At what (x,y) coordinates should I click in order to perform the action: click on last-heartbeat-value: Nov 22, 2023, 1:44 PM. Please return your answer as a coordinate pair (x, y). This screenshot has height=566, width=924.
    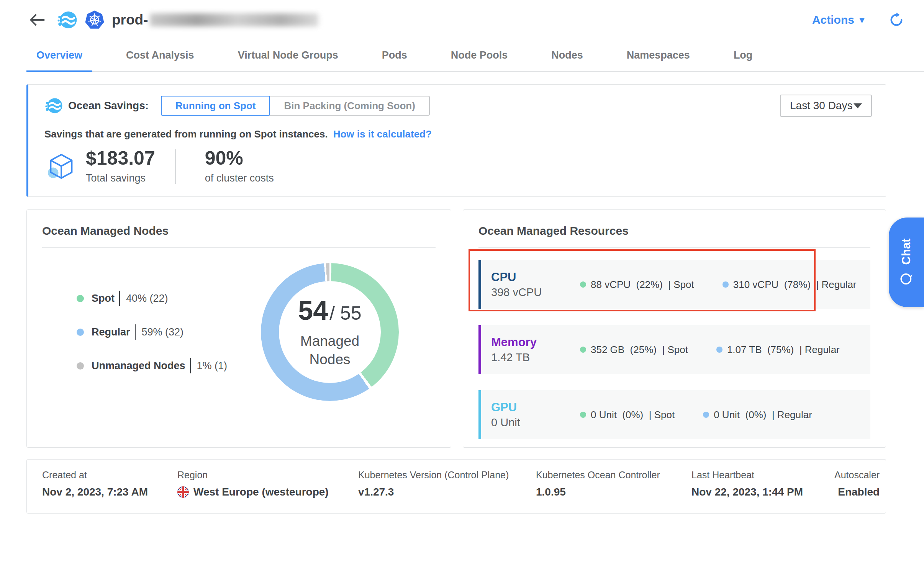
    Looking at the image, I should click on (763, 492).